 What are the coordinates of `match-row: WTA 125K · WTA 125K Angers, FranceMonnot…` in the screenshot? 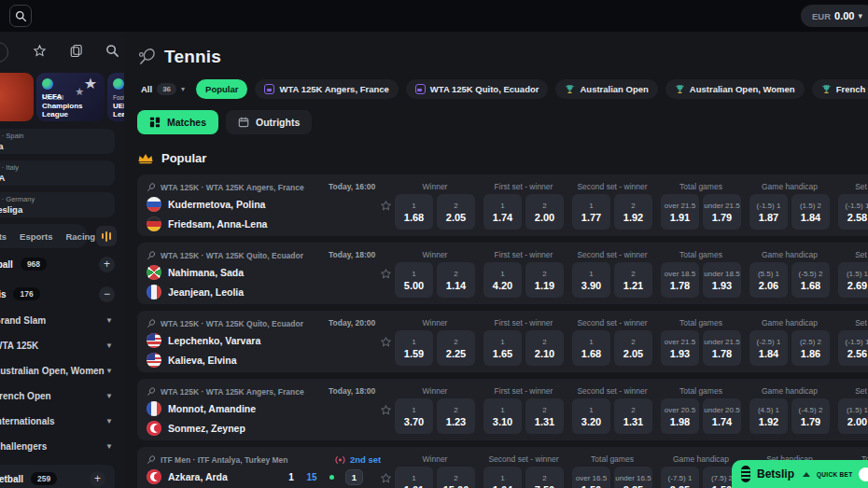 It's located at (502, 410).